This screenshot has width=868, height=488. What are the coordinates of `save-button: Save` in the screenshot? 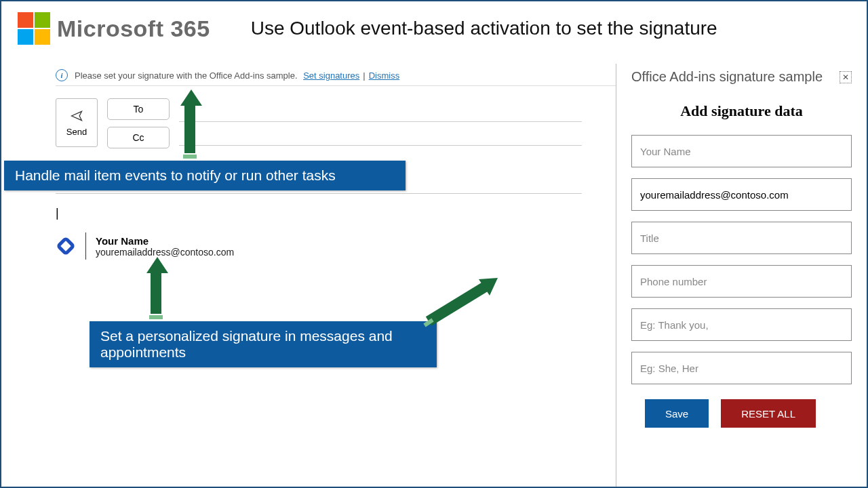 It's located at (677, 413).